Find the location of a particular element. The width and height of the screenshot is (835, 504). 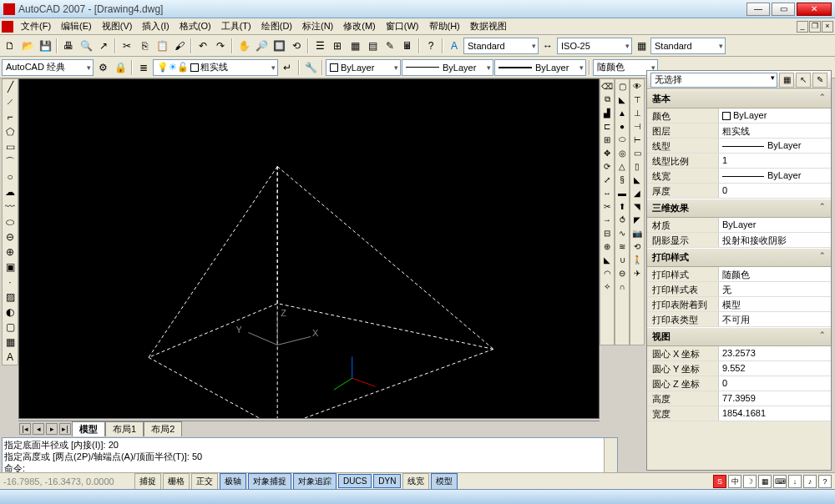

tab-nav-last: ▸| is located at coordinates (65, 429).